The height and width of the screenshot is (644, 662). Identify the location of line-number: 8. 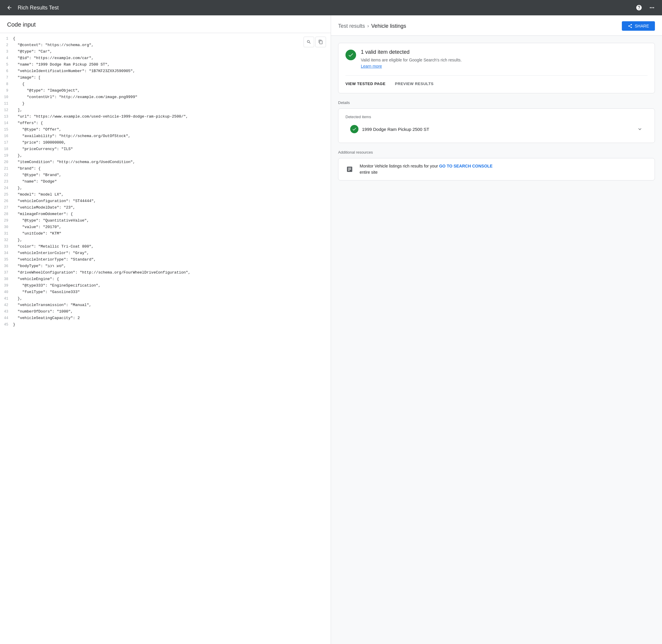
(7, 84).